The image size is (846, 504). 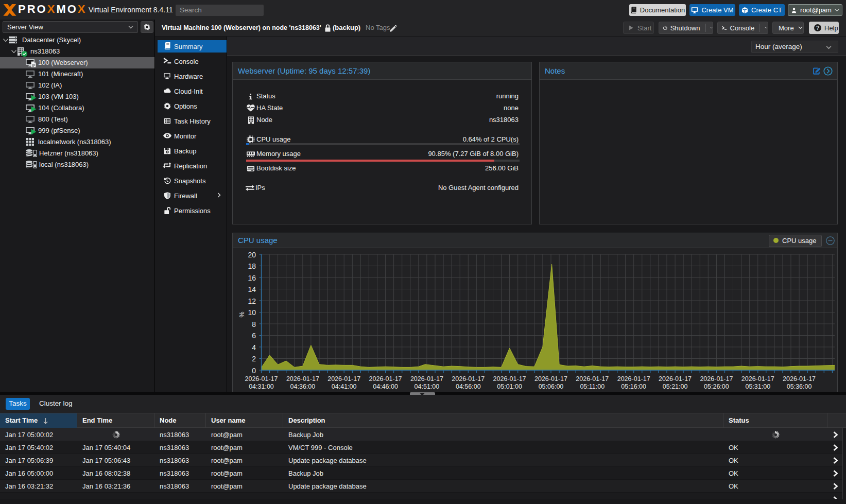 What do you see at coordinates (252, 301) in the screenshot?
I see `svg-text: 12` at bounding box center [252, 301].